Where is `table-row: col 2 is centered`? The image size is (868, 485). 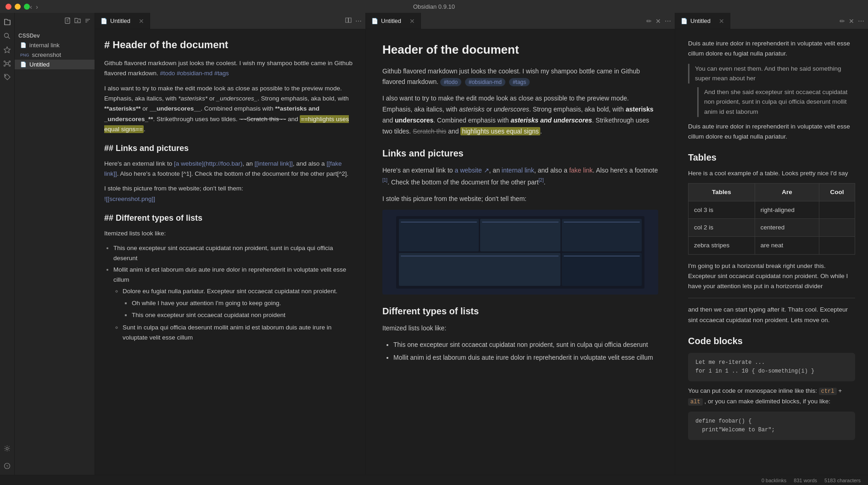 table-row: col 2 is centered is located at coordinates (772, 228).